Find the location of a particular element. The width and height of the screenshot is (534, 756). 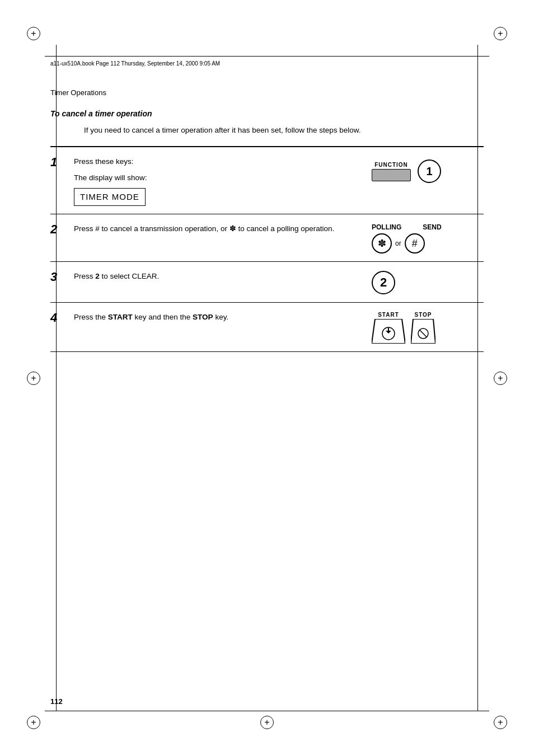

step-3-keys: 2 is located at coordinates (428, 282).